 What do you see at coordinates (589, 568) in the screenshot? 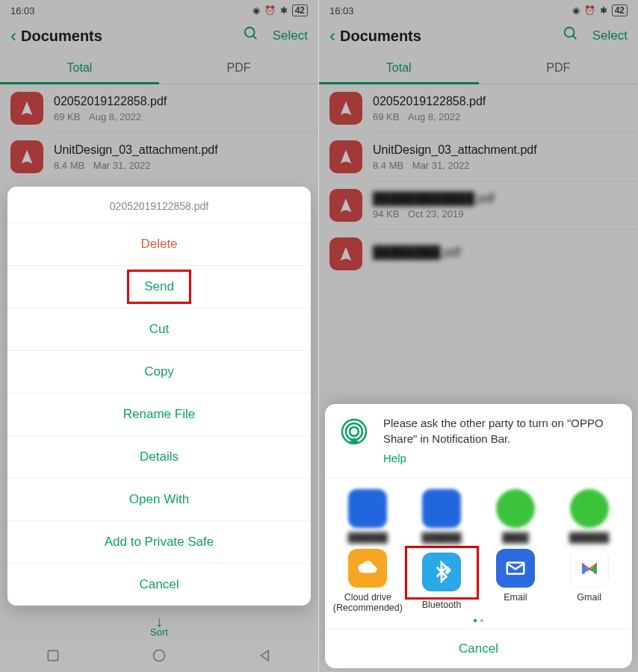
I see `gmail-icon` at bounding box center [589, 568].